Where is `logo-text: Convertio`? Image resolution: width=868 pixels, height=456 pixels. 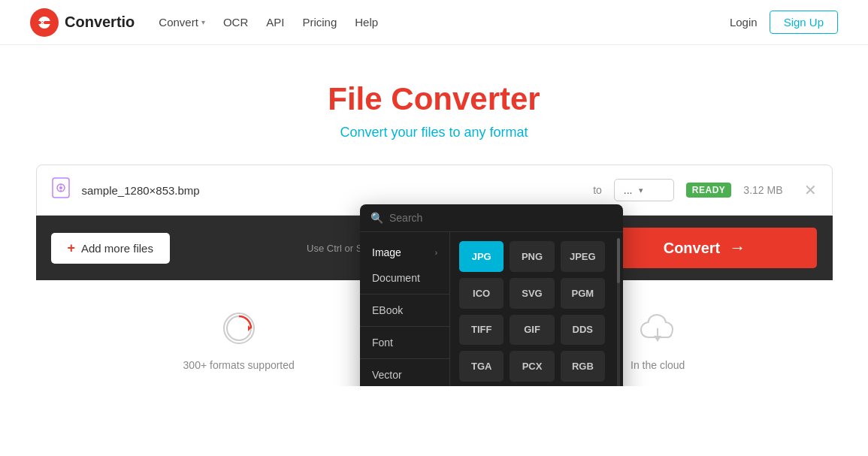 logo-text: Convertio is located at coordinates (99, 23).